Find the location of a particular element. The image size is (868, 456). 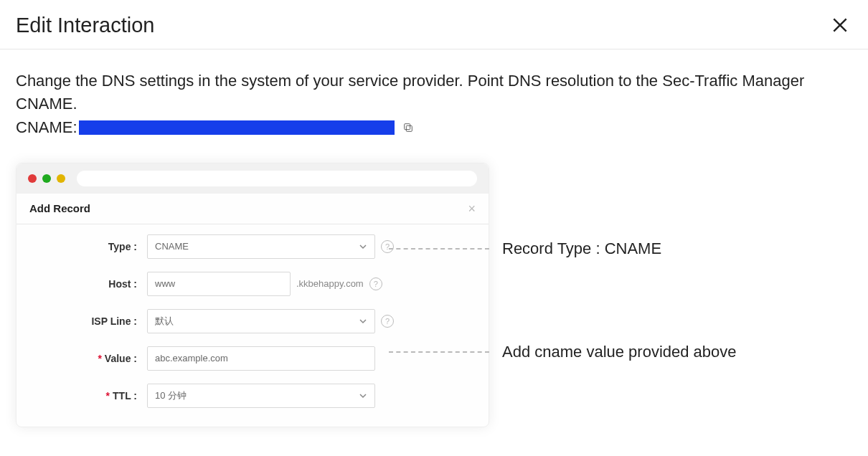

cname-value-redacted is located at coordinates (237, 128).